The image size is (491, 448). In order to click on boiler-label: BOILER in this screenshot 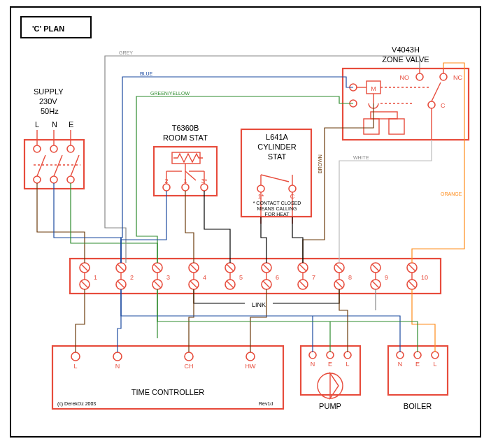, I will do `click(418, 406)`.